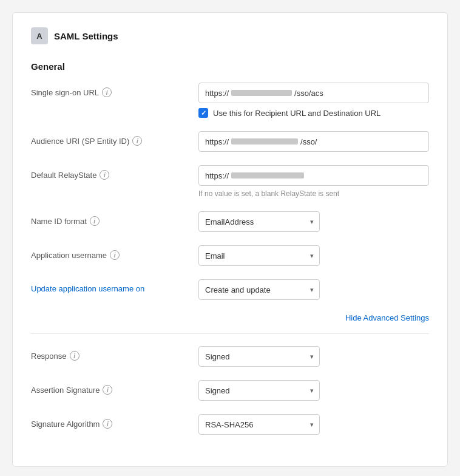  What do you see at coordinates (314, 194) in the screenshot?
I see `relay-state-hint: If no value is set, a blank RelayState i…` at bounding box center [314, 194].